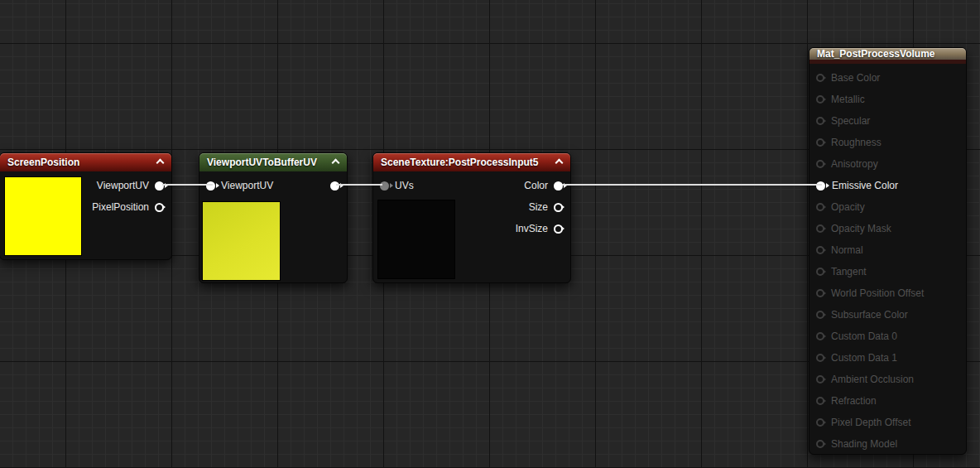 Image resolution: width=980 pixels, height=468 pixels. I want to click on input-pin-normal, so click(820, 250).